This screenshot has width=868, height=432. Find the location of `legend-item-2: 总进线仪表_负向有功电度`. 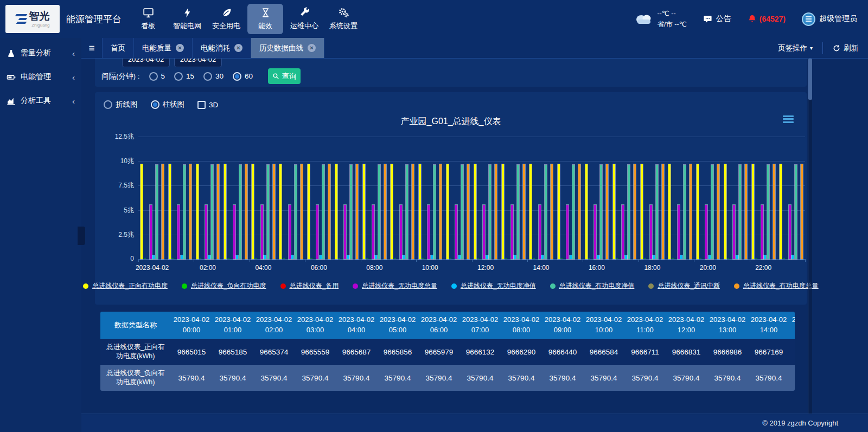

legend-item-2: 总进线仪表_负向有功电度 is located at coordinates (224, 286).